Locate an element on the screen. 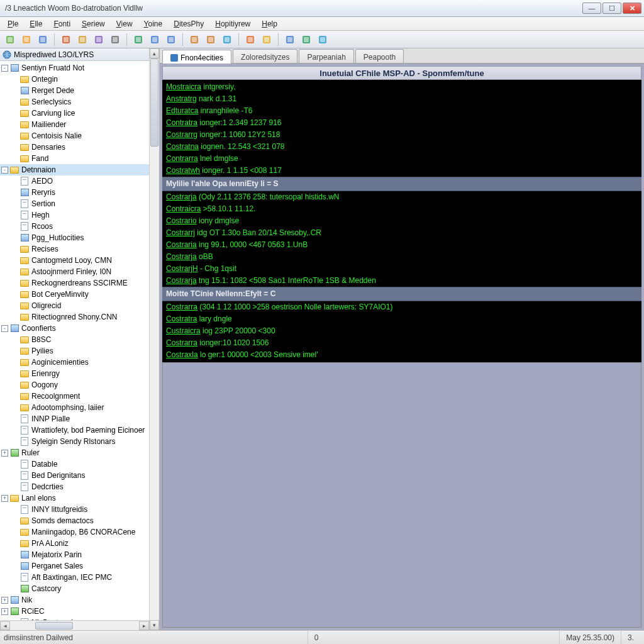  maximize-button: ☐ is located at coordinates (612, 8).